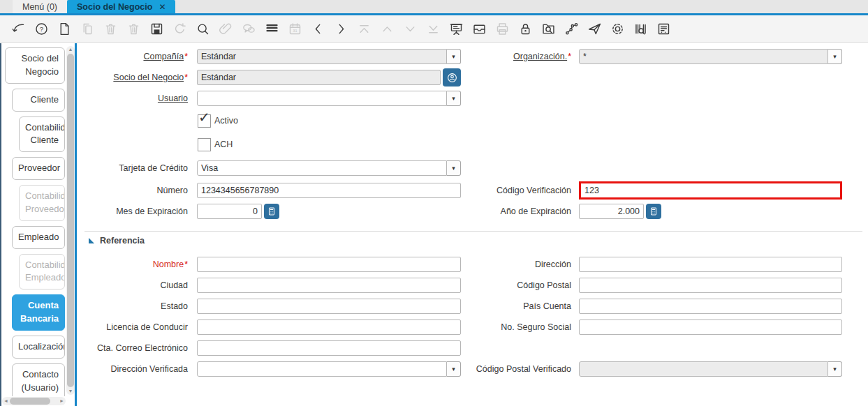 The height and width of the screenshot is (406, 868). I want to click on row-correo: Cta. Correo Electrónico, so click(476, 348).